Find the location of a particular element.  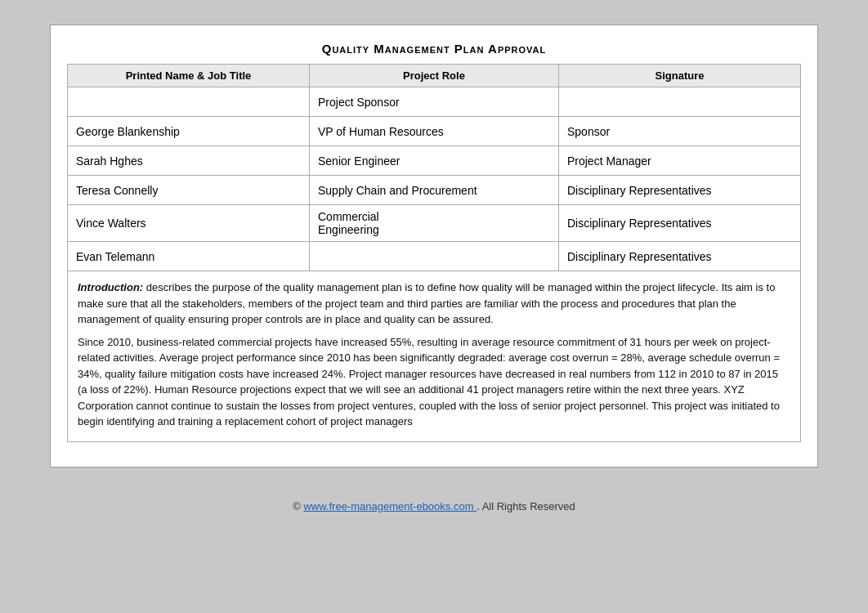

cell-role: Commercial Engineering is located at coordinates (435, 224).